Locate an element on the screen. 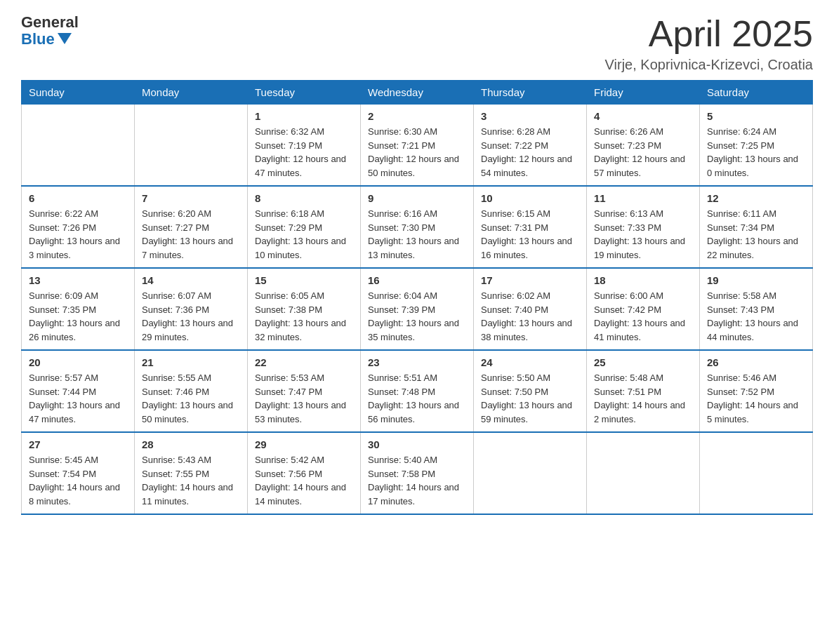 The width and height of the screenshot is (834, 644). day-detail: Sunrise: 5:46 AMSunset: 7:52 PMDaylight:… is located at coordinates (756, 398).